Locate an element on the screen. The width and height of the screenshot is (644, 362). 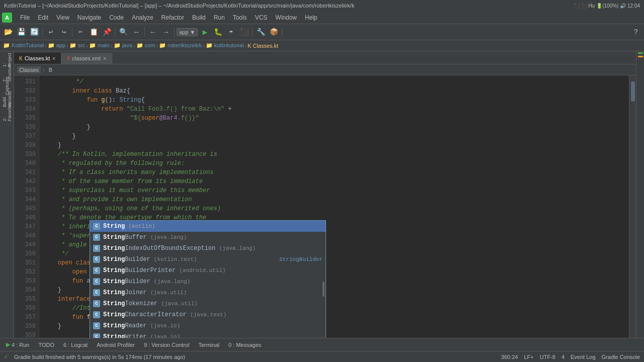
forward-button: → is located at coordinates (166, 32).